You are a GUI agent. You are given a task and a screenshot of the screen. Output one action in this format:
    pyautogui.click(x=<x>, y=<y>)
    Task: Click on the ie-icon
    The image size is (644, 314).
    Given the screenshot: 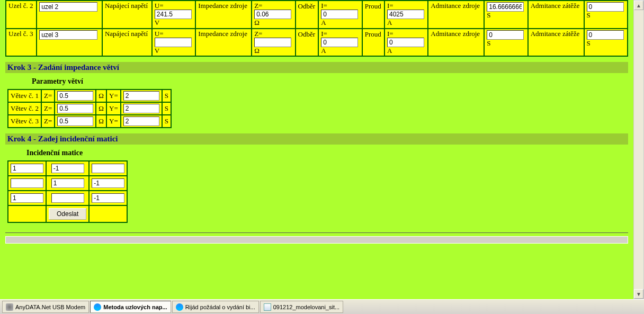 What is the action you would take?
    pyautogui.click(x=180, y=307)
    